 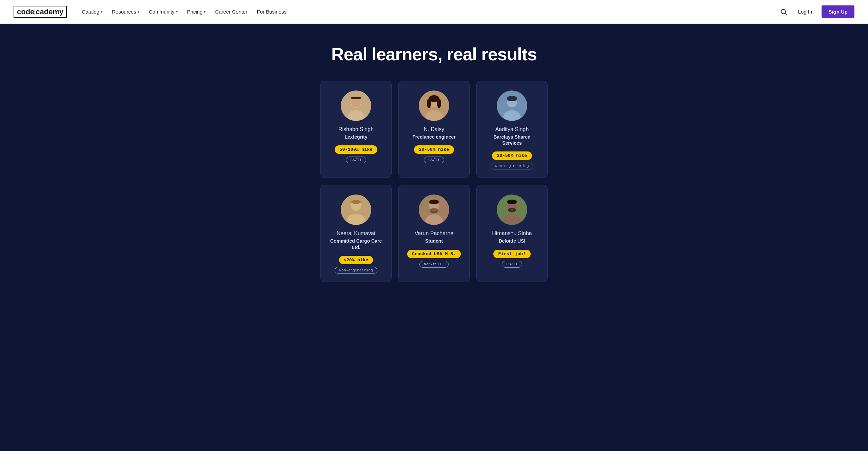 I want to click on signup-button: Sign Up, so click(x=838, y=12).